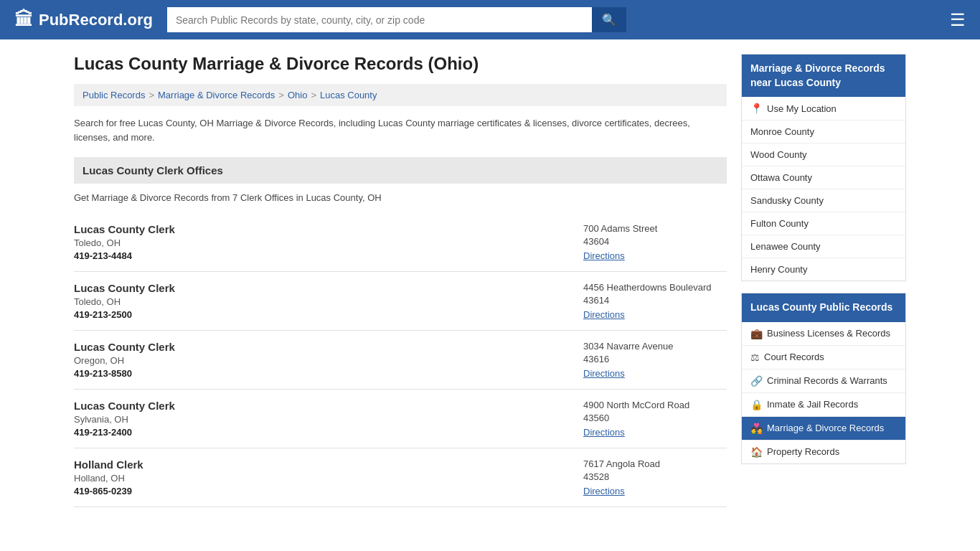 The height and width of the screenshot is (551, 980). Describe the element at coordinates (829, 333) in the screenshot. I see `record-label: Business Licenses & Records` at that location.